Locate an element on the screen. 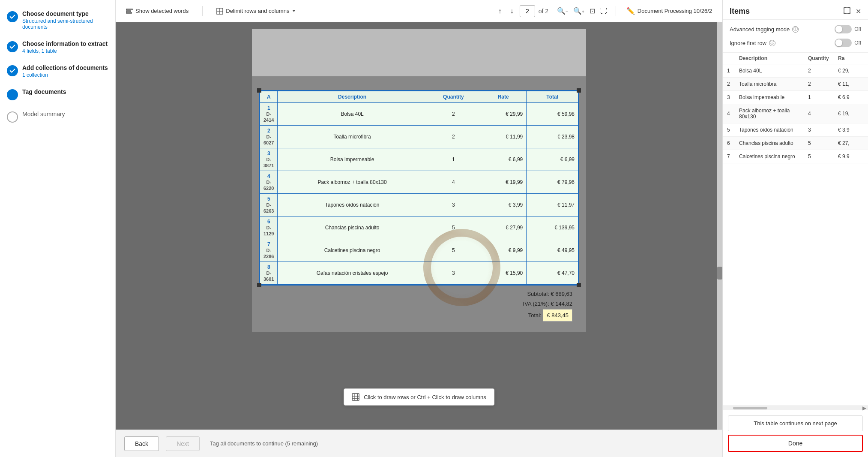  row-1-desc: Bolsa 40L is located at coordinates (352, 114).